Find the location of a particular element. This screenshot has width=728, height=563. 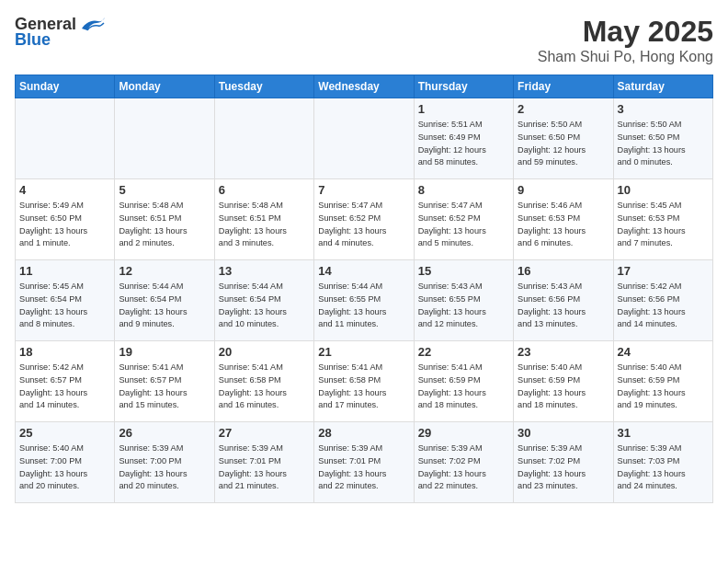

day-info: Sunrise: 5:50 AM Sunset: 6:50 PM Dayligh… is located at coordinates (664, 144).